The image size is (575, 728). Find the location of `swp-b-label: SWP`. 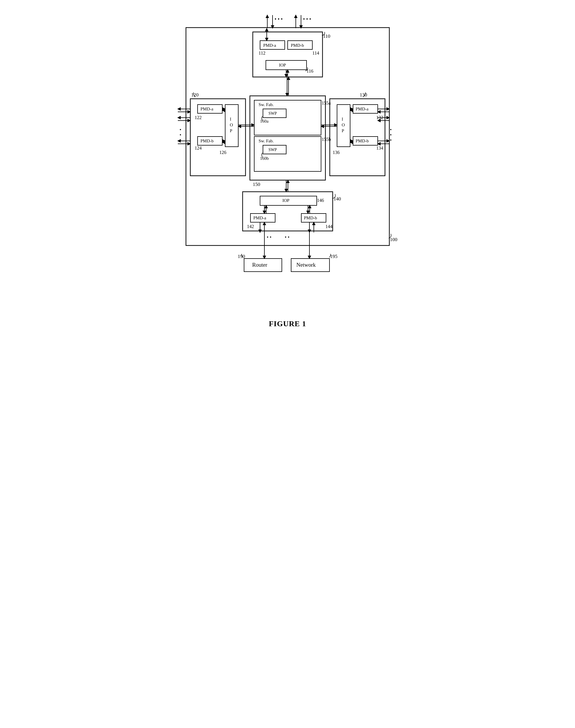

swp-b-label: SWP is located at coordinates (273, 149).